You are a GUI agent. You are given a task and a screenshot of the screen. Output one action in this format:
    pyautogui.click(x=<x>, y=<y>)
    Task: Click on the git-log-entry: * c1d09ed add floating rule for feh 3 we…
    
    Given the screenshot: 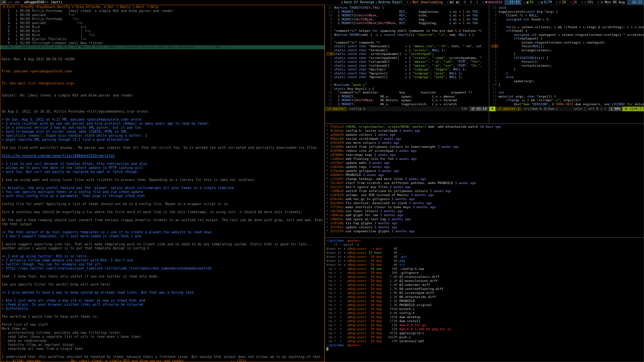 What is the action you would take?
    pyautogui.click(x=484, y=159)
    